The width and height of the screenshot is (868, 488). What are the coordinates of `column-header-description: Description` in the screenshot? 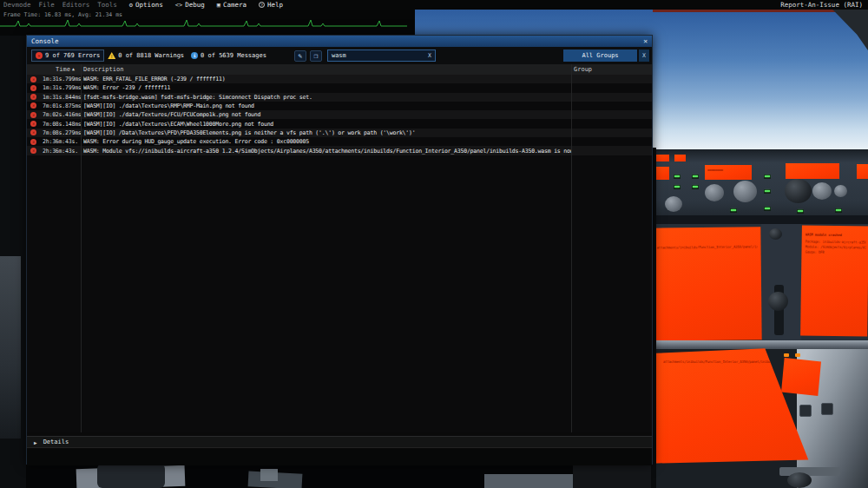 It's located at (103, 69).